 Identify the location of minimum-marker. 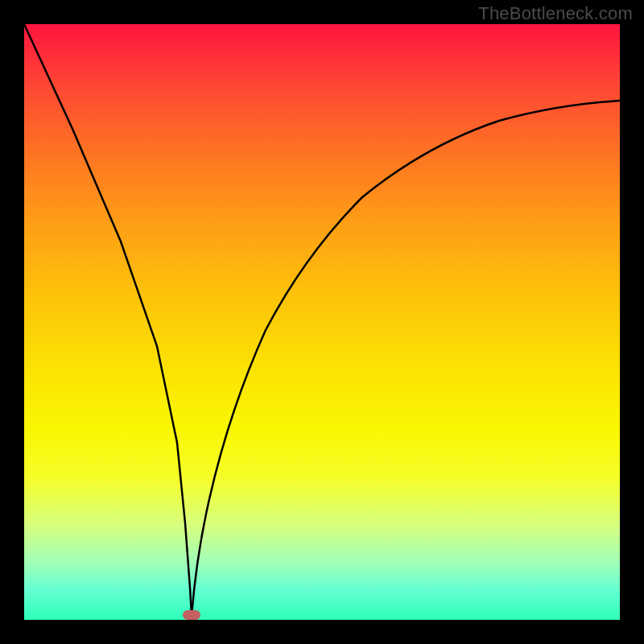
(192, 615).